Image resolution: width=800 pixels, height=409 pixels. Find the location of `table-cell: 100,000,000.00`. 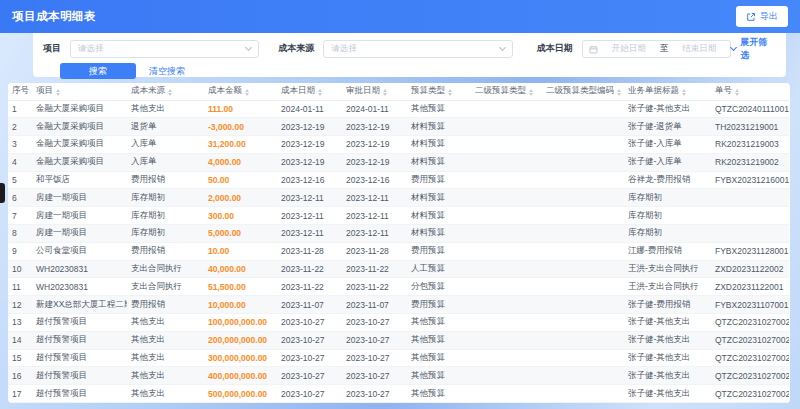

table-cell: 100,000,000.00 is located at coordinates (240, 323).